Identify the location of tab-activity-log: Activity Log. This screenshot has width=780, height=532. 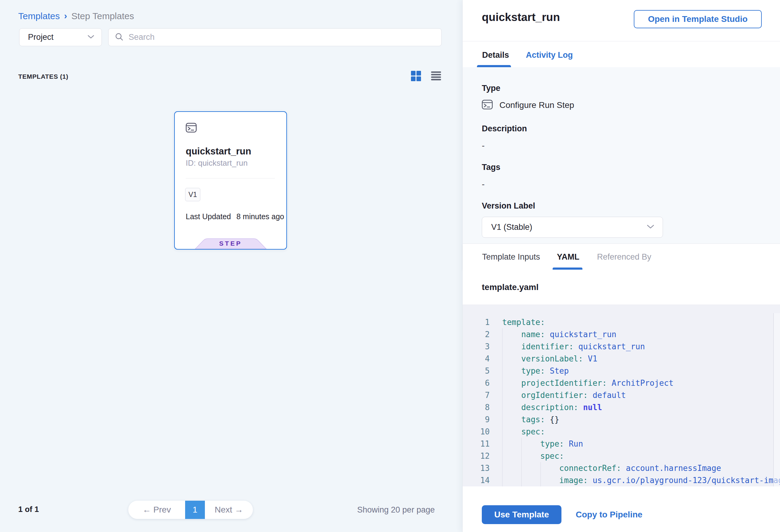
(549, 55).